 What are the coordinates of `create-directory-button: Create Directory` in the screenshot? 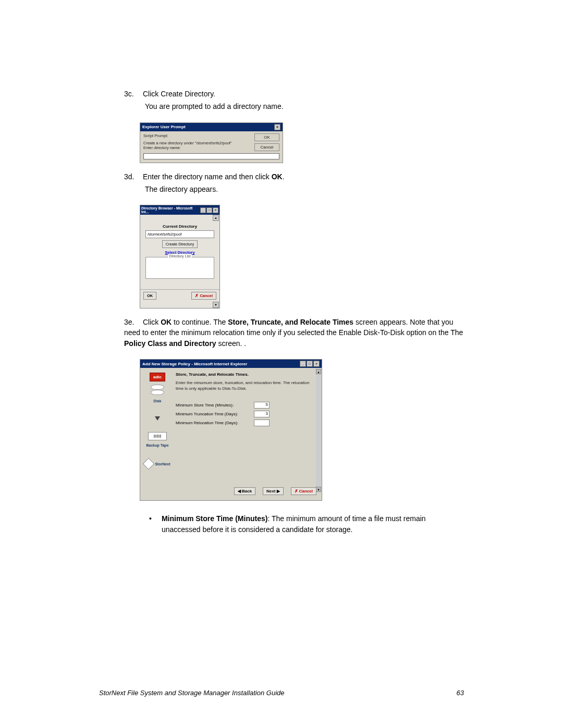 It's located at (180, 244).